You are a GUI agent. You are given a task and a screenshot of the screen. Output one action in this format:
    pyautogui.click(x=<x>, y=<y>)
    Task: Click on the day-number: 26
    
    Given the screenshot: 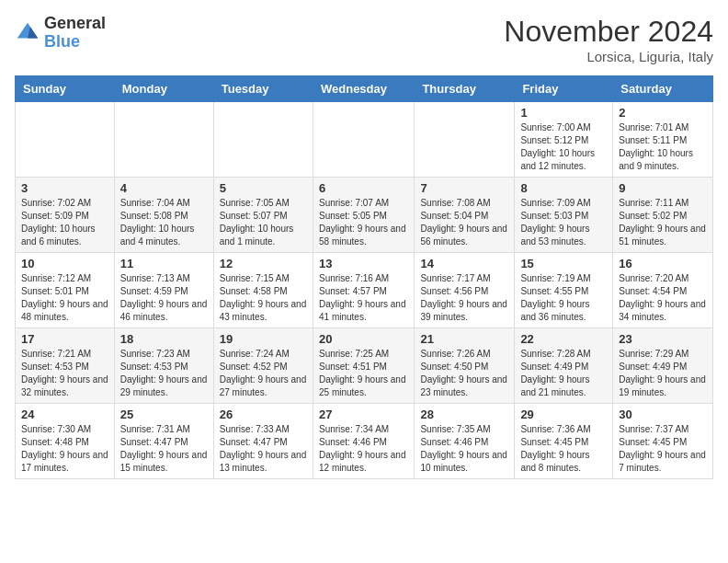 What is the action you would take?
    pyautogui.click(x=263, y=414)
    